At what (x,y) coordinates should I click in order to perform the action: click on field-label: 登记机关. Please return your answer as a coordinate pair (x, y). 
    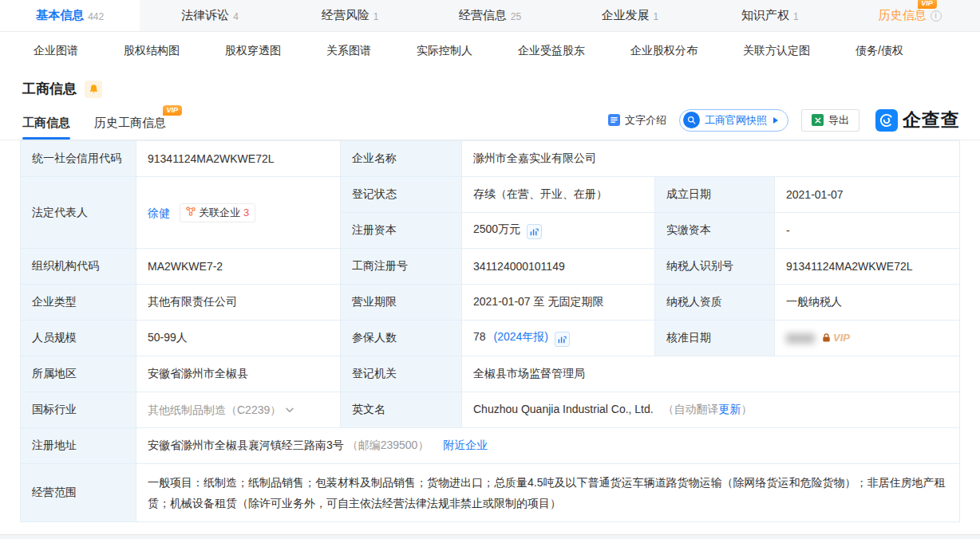
    Looking at the image, I should click on (401, 375).